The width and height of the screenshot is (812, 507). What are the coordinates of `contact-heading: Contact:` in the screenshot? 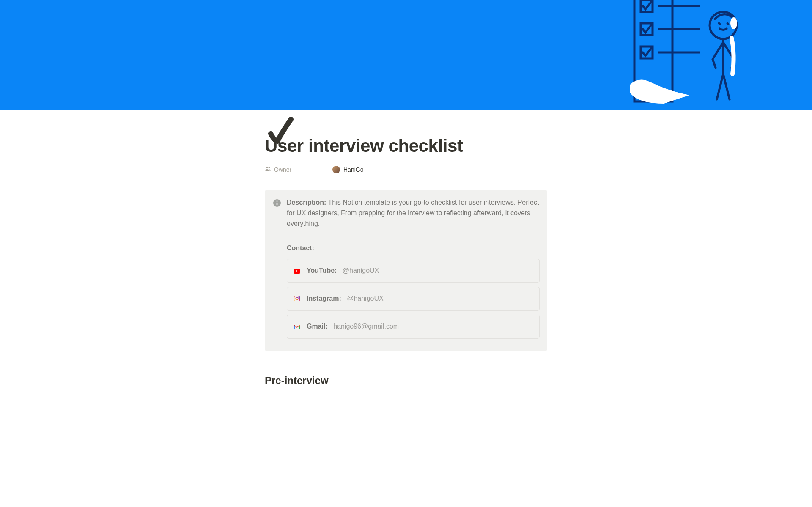 It's located at (413, 249).